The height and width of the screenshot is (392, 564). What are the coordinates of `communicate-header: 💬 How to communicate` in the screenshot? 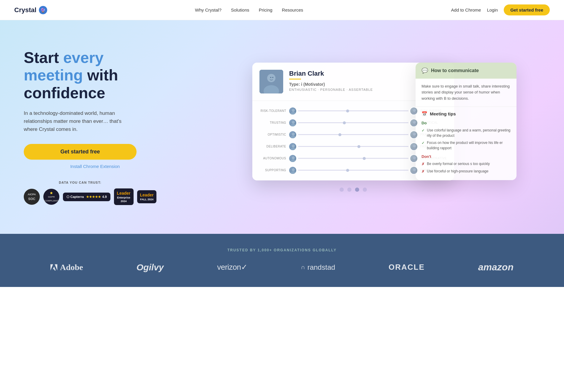 It's located at (466, 71).